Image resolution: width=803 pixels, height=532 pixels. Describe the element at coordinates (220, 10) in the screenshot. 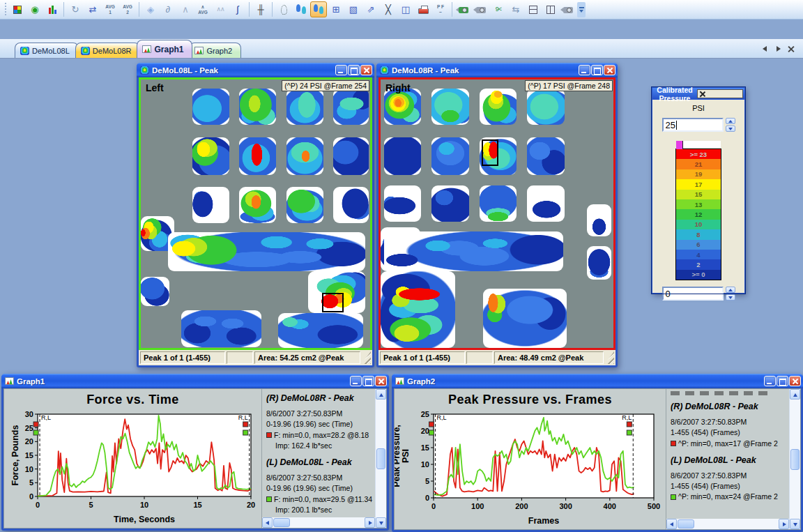

I see `multi-peak-icon: ∧∧` at that location.